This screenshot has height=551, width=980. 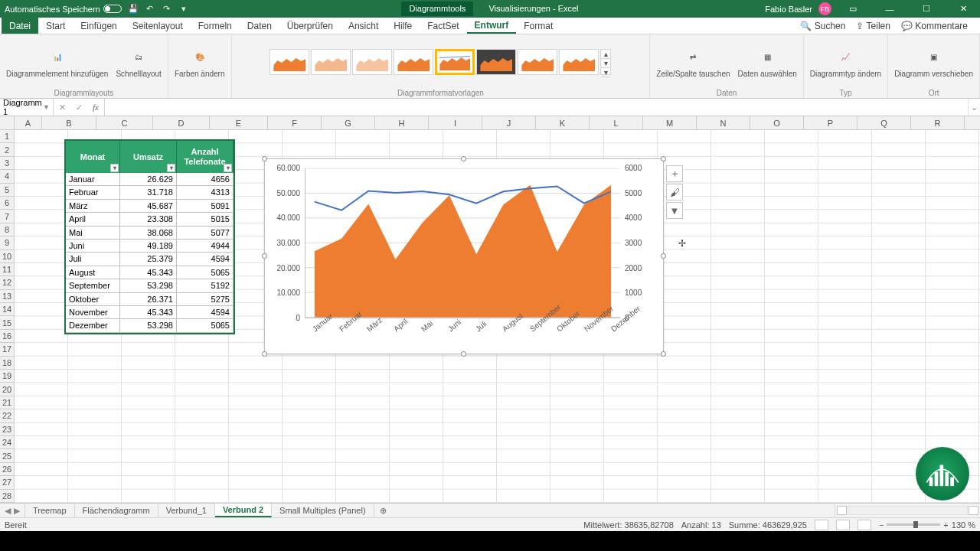 I want to click on col-header: P, so click(x=831, y=122).